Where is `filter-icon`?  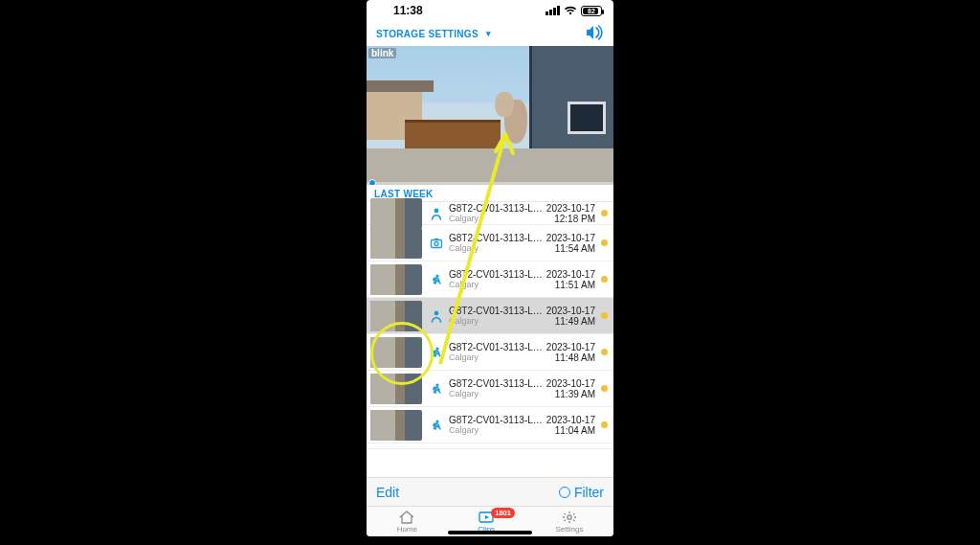 filter-icon is located at coordinates (565, 492).